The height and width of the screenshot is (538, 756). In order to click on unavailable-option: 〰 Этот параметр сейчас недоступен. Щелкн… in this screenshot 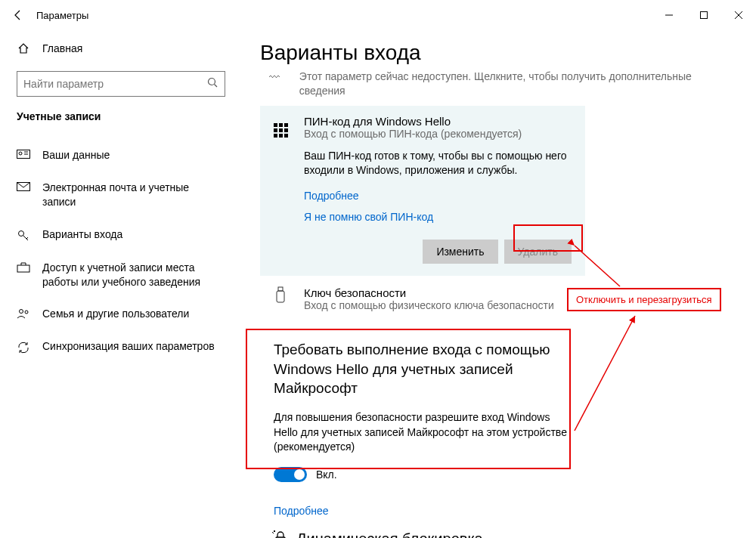, I will do `click(499, 84)`.